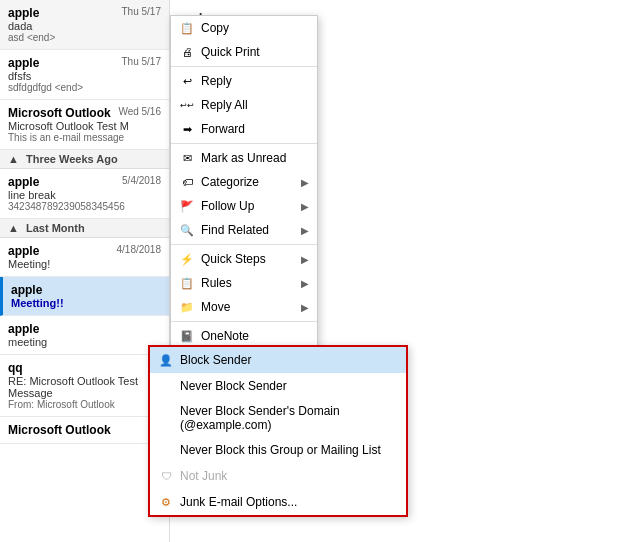  What do you see at coordinates (187, 307) in the screenshot?
I see `move-icon` at bounding box center [187, 307].